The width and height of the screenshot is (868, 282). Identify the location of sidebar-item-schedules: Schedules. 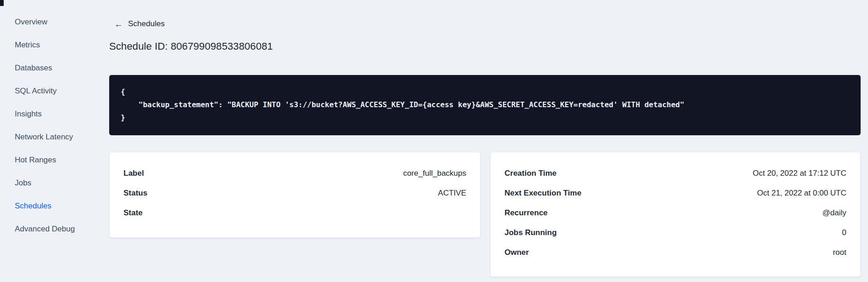
(48, 206).